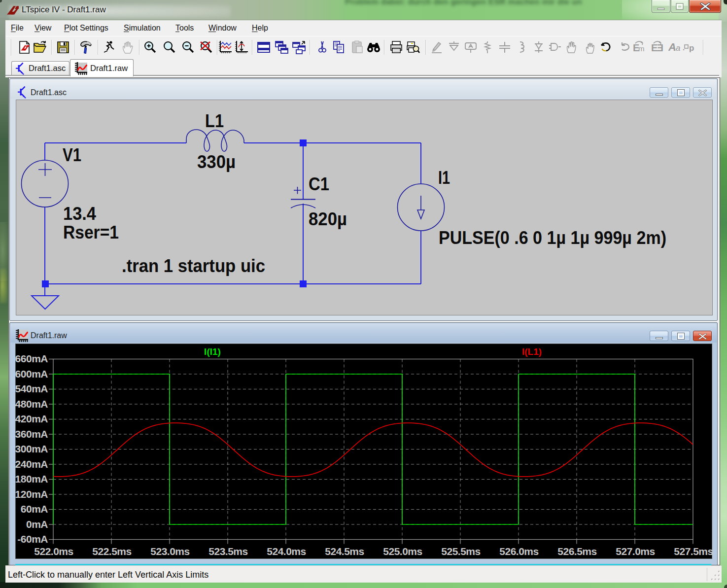  Describe the element at coordinates (32, 359) in the screenshot. I see `svg-text: 660mA` at that location.